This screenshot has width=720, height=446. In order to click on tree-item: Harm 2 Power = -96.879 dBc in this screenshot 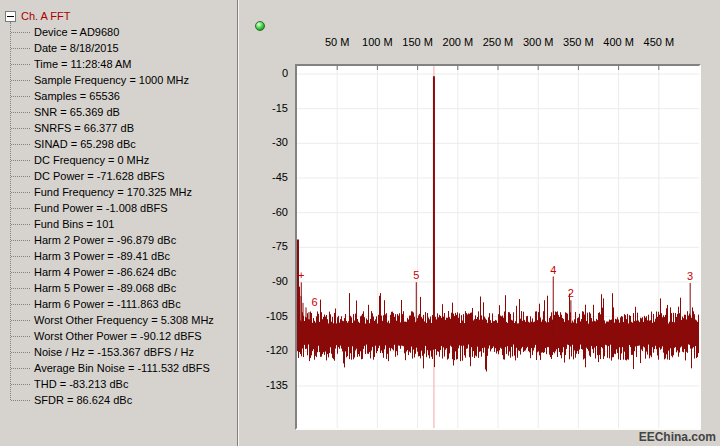, I will do `click(109, 240)`.